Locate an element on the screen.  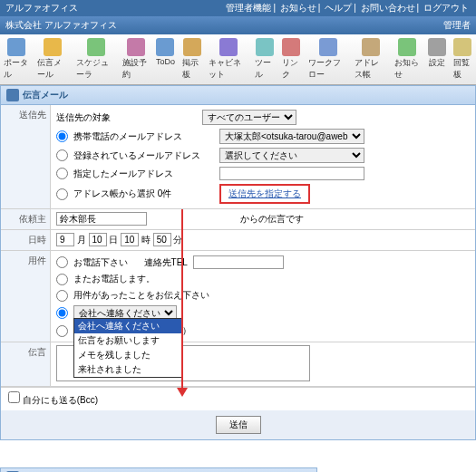
toolbar-伝言メール: 伝言メール is located at coordinates (53, 60).